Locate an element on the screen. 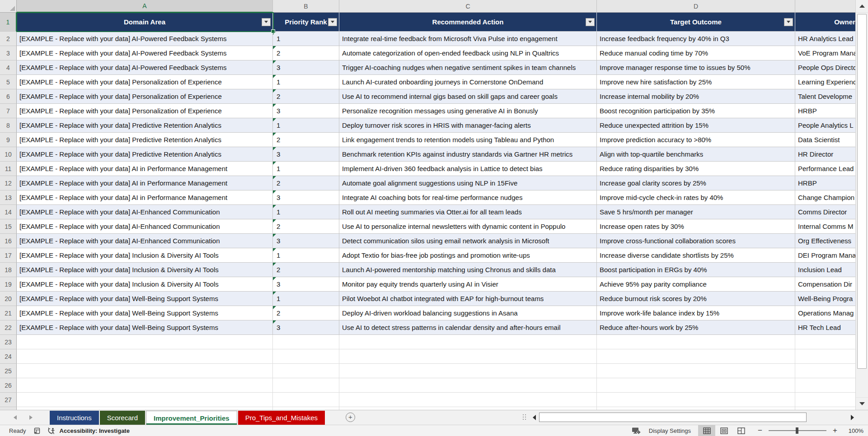  row-header-26: 26 is located at coordinates (8, 385).